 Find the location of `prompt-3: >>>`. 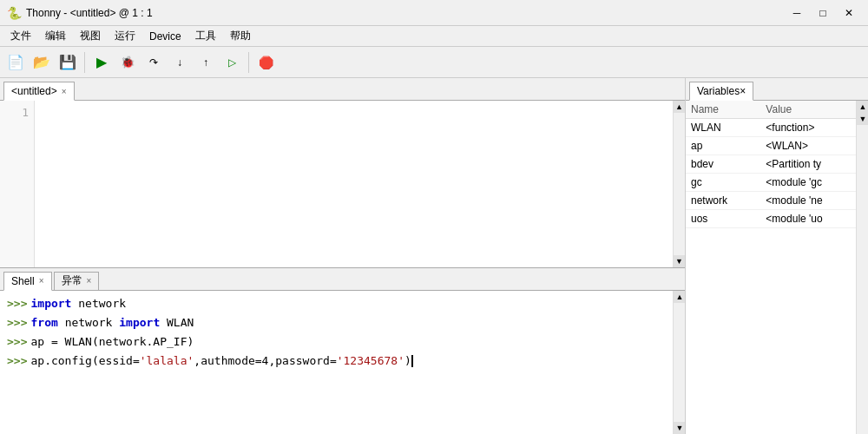

prompt-3: >>> is located at coordinates (17, 342).